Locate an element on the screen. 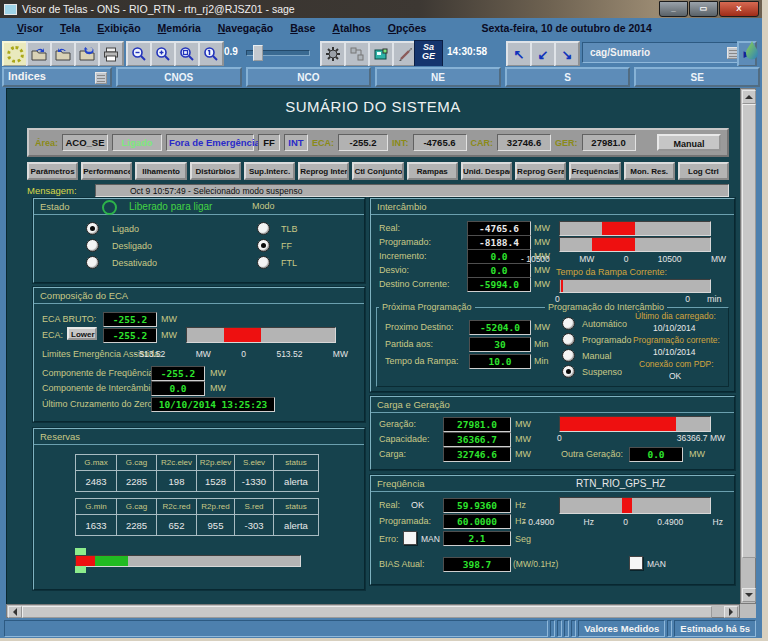  erro-man-checkbox is located at coordinates (410, 538).